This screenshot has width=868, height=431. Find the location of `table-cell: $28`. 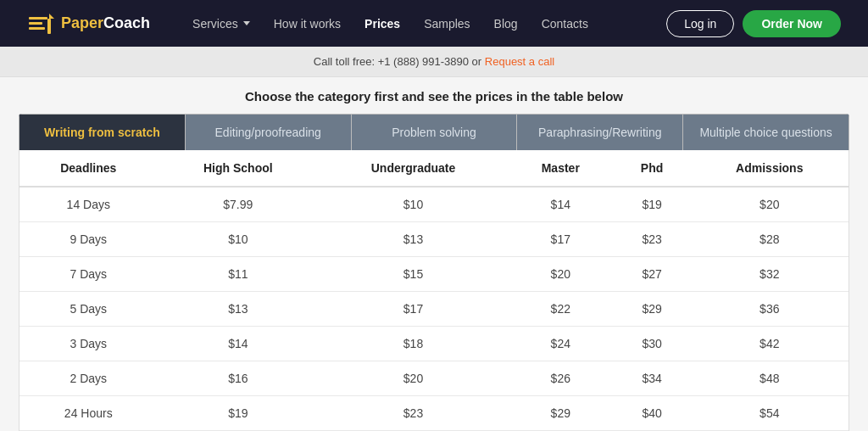

table-cell: $28 is located at coordinates (770, 239).